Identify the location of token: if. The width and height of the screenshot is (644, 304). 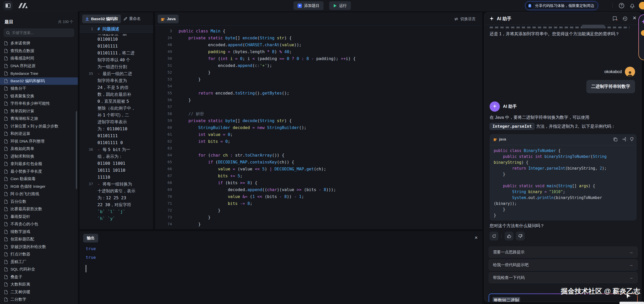
(212, 162).